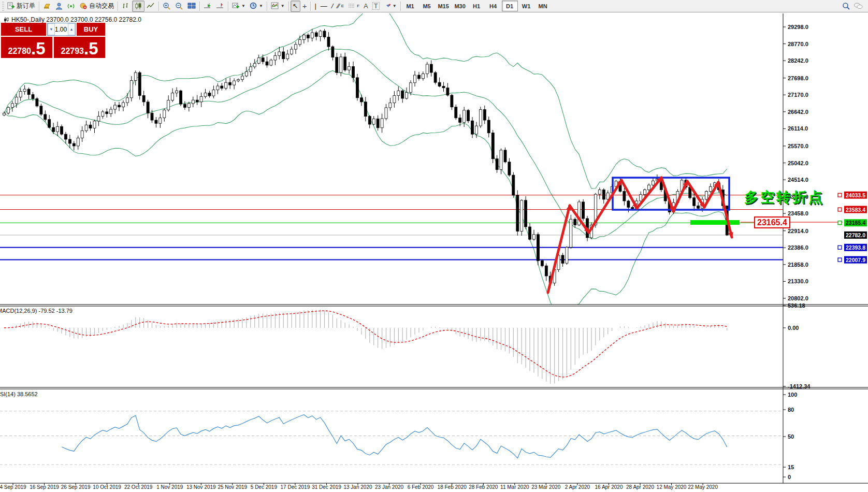  Describe the element at coordinates (493, 6) in the screenshot. I see `timeframe-button-h4: H4` at that location.